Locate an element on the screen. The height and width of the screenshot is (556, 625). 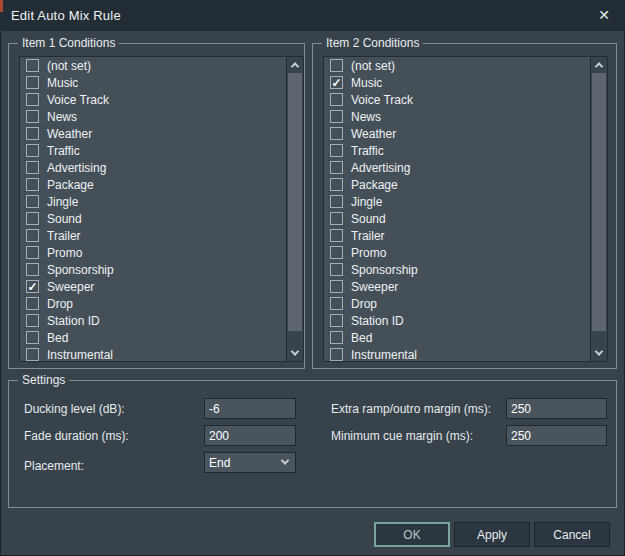
cancel-button: Cancel is located at coordinates (572, 534).